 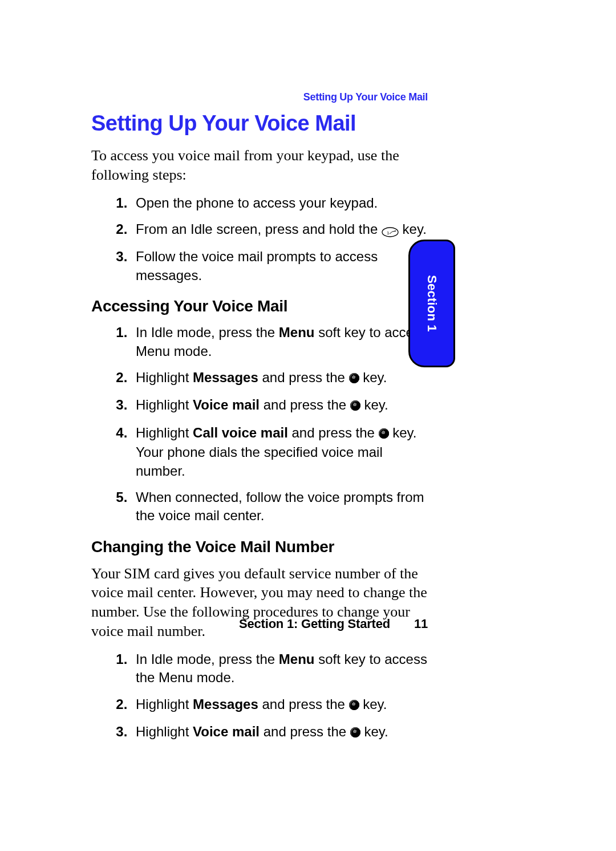 What do you see at coordinates (262, 165) in the screenshot?
I see `intro-paragraph: To access you voice mail from your keypa…` at bounding box center [262, 165].